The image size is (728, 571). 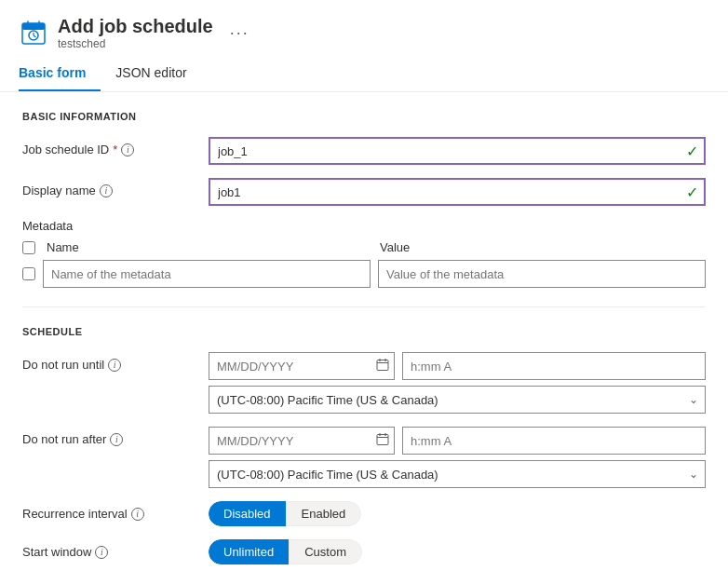 I want to click on do-not-run-after-field: (UTC-08:00) Pacific Time (US & Canada) ⌄, so click(x=457, y=457).